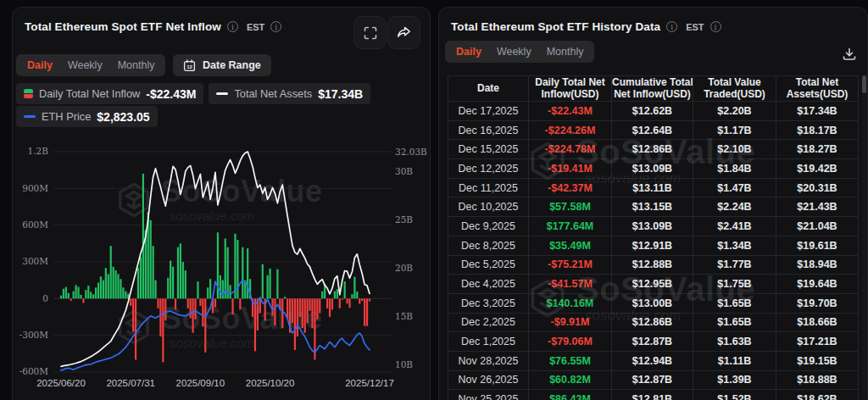 The width and height of the screenshot is (868, 400). What do you see at coordinates (654, 361) in the screenshot?
I see `table-row: Nov 28,2025$76.55M$12.94B$1.11B$19.15B` at bounding box center [654, 361].